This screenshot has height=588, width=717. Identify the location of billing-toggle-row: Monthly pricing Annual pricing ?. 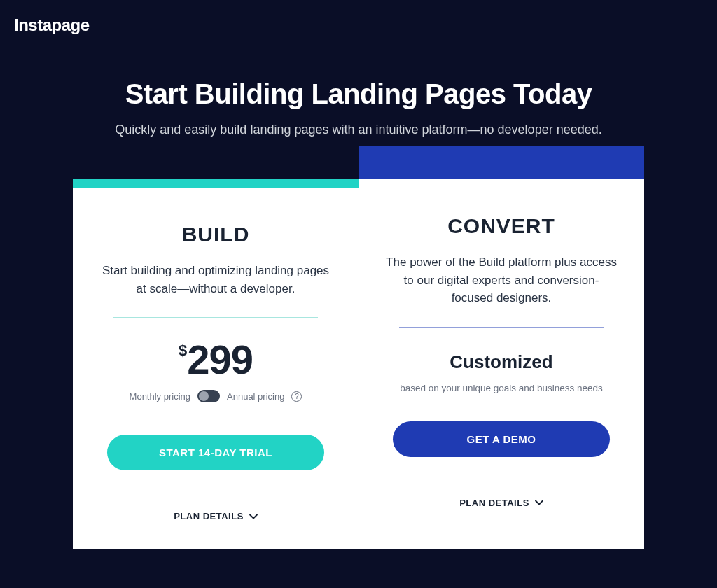
(216, 396).